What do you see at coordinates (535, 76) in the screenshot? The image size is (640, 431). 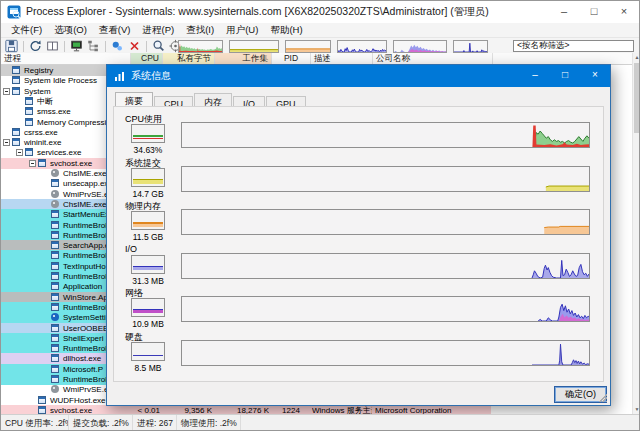 I see `dialog-minimize-button: –` at bounding box center [535, 76].